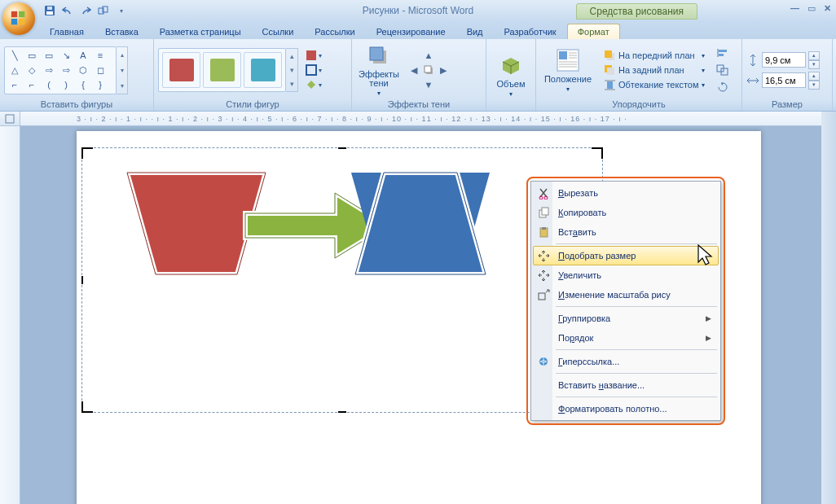  Describe the element at coordinates (626, 213) in the screenshot. I see `ctx-копировать: Копировать` at that location.